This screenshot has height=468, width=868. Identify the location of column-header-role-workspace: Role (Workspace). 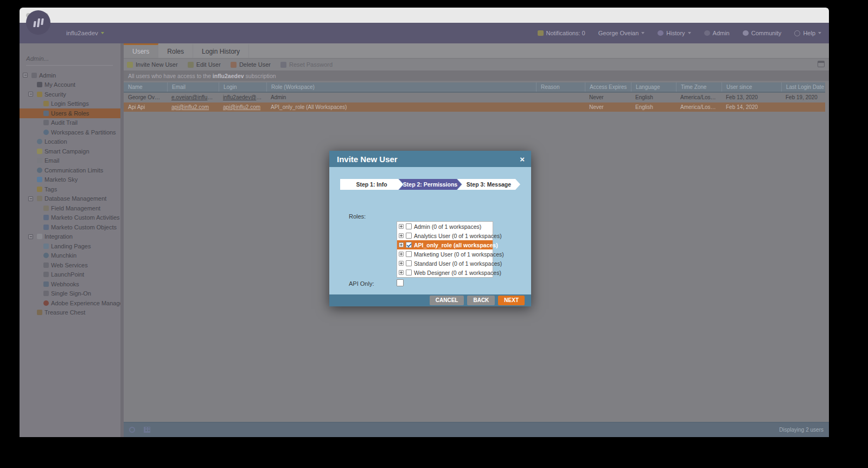
(401, 87).